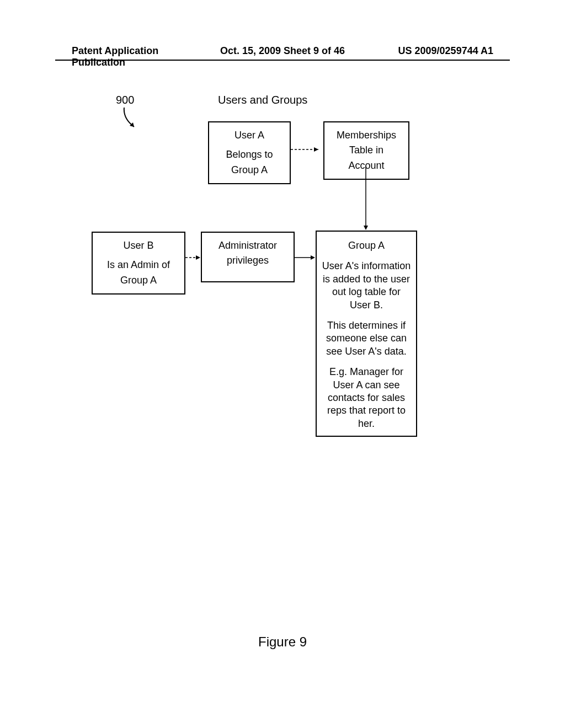 The image size is (565, 728). I want to click on arrow-memberships-to-group-a, so click(366, 200).